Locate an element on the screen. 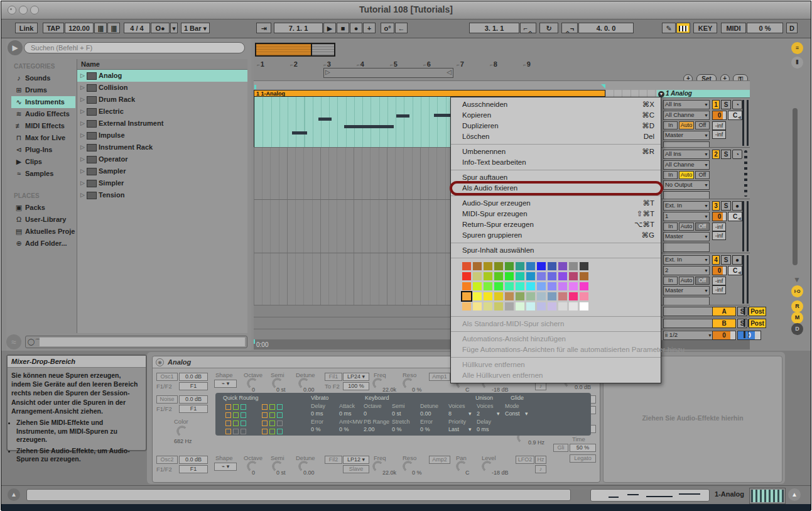  noise-toggle: Noise is located at coordinates (167, 400).